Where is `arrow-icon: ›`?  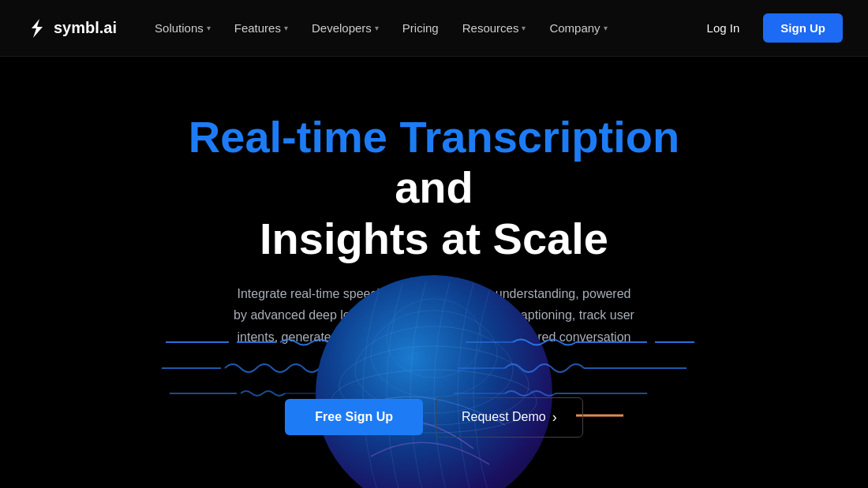 arrow-icon: › is located at coordinates (555, 418).